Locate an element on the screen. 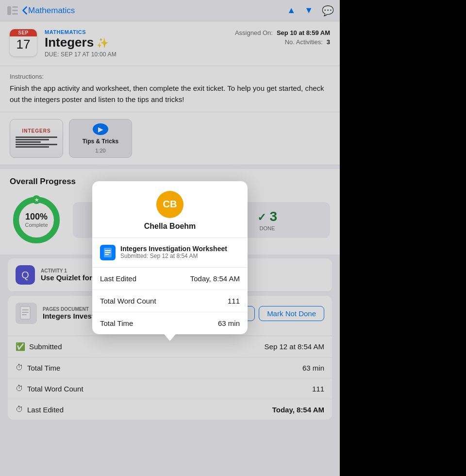 This screenshot has height=476, width=466. popup-word-count-label: Total Word Count is located at coordinates (128, 301).